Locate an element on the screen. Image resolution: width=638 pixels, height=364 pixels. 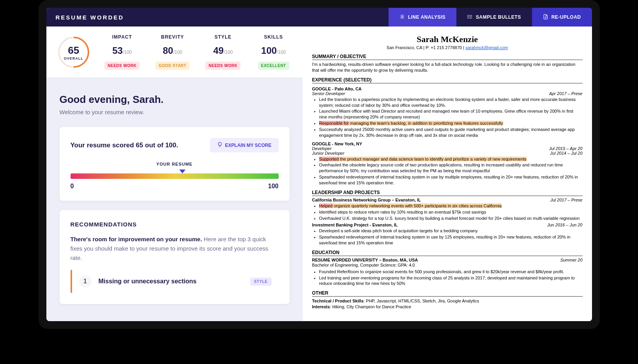
nav-reupload: RE-UPLOAD is located at coordinates (562, 17).